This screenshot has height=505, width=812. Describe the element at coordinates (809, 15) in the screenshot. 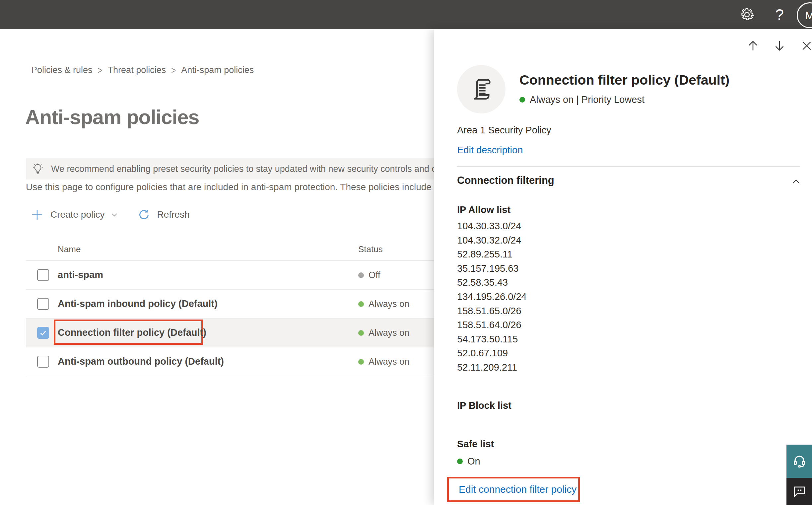

I see `avatar-initial: M` at that location.